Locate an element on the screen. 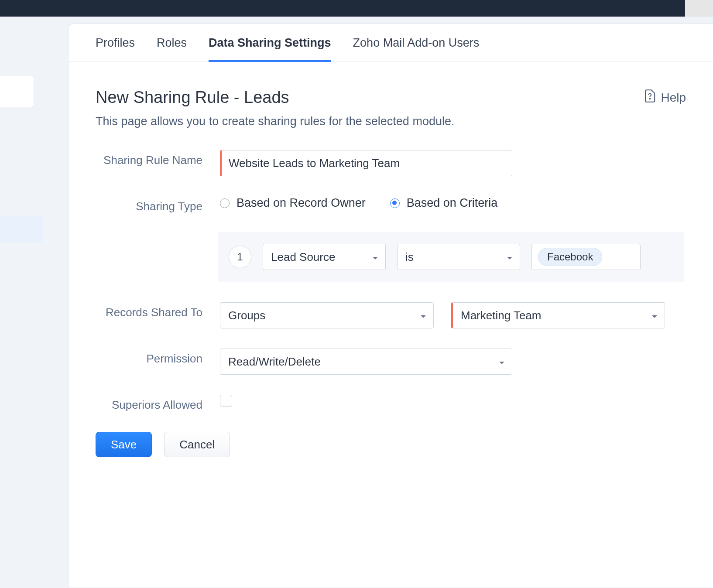 The width and height of the screenshot is (713, 588). records-shared-to-type-select: Groups is located at coordinates (327, 315).